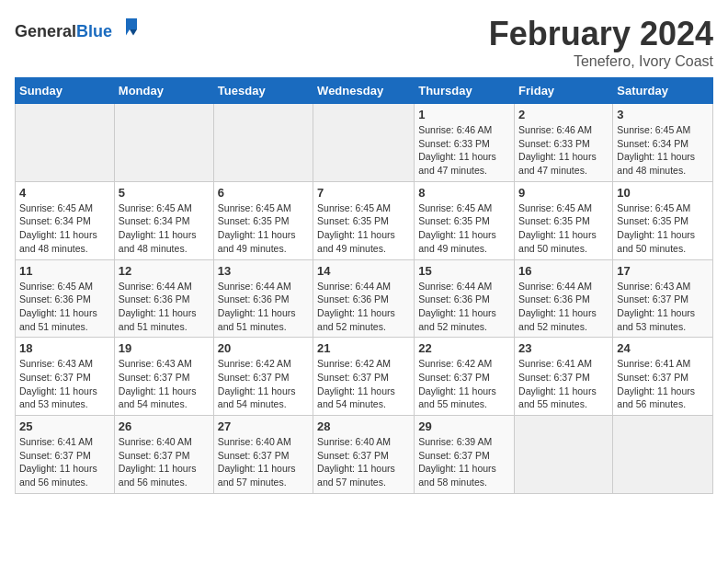 The height and width of the screenshot is (563, 728). Describe the element at coordinates (563, 193) in the screenshot. I see `day-number: 9` at that location.